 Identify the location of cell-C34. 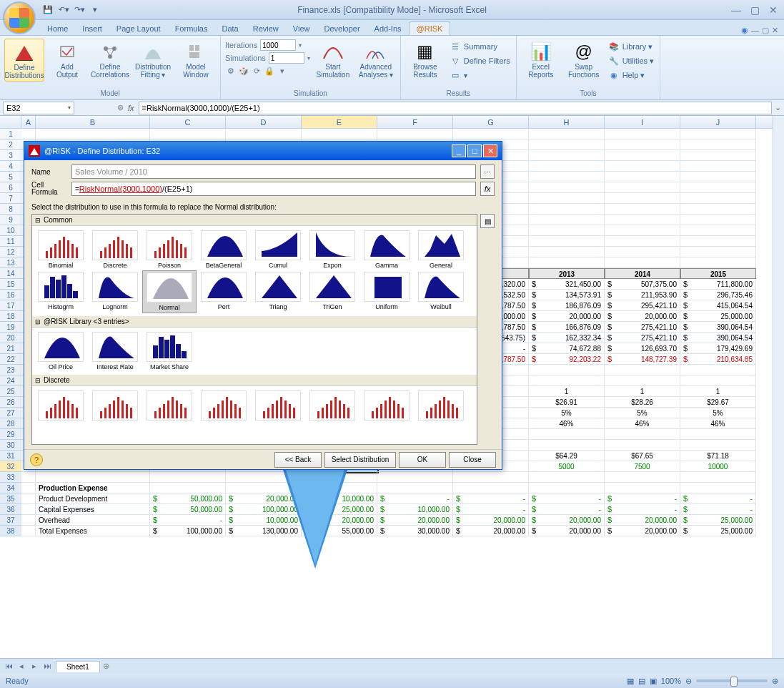
(188, 488).